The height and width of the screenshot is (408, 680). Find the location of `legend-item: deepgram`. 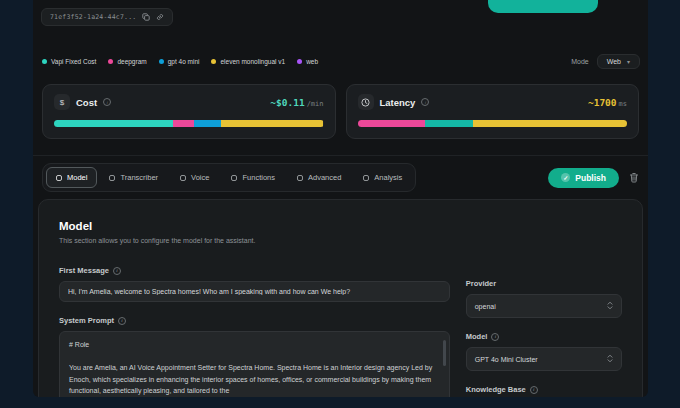

legend-item: deepgram is located at coordinates (127, 62).